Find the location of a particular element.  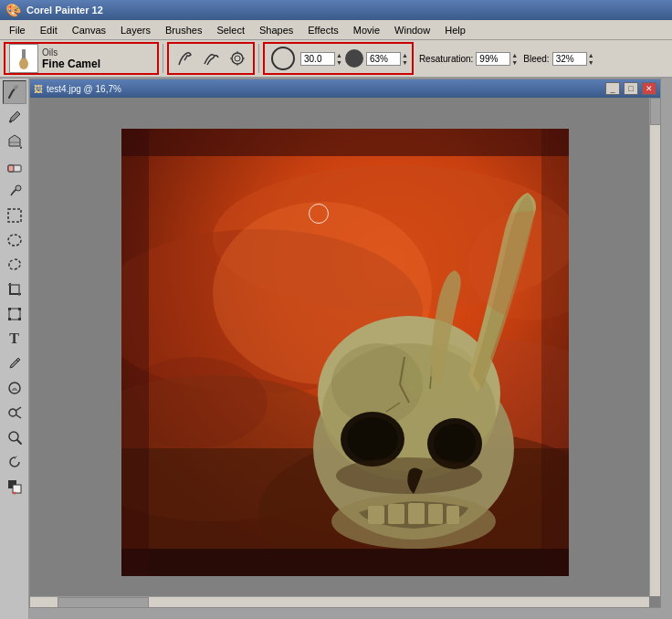

rect-select-btn is located at coordinates (15, 215).